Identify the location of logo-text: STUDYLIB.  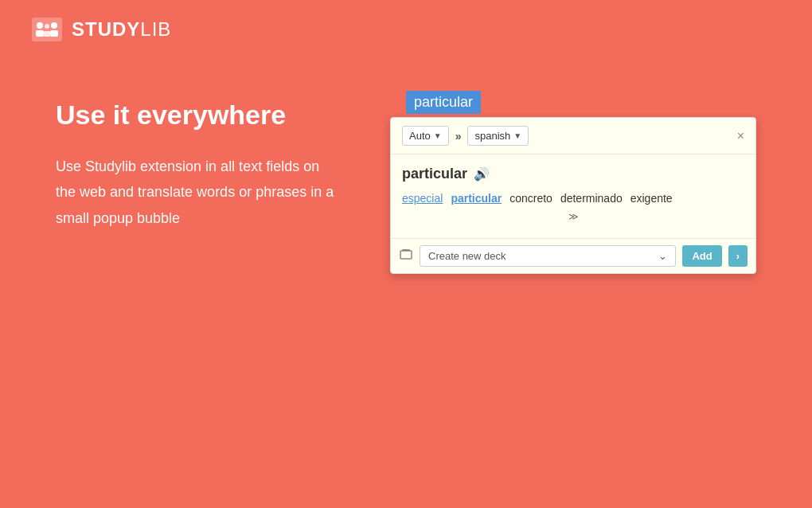
(121, 29).